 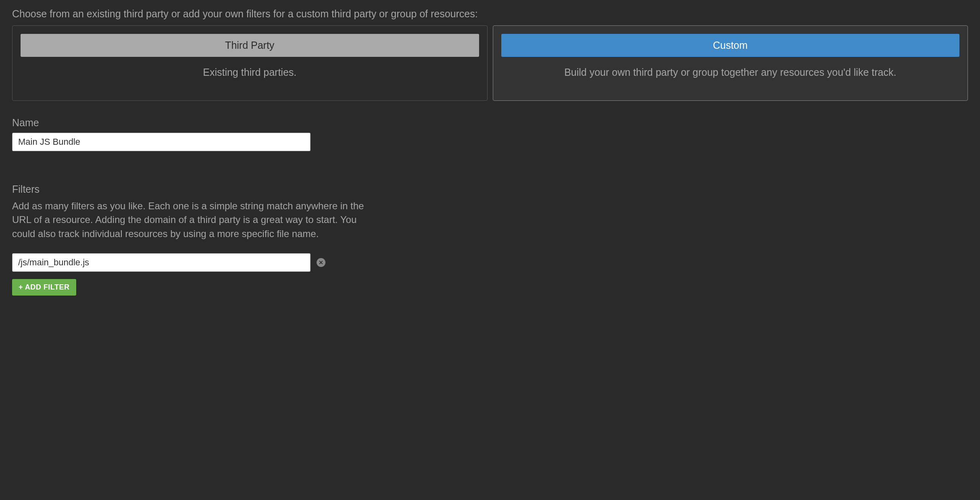 I want to click on intro-text: Choose from an existing third party or a…, so click(x=490, y=14).